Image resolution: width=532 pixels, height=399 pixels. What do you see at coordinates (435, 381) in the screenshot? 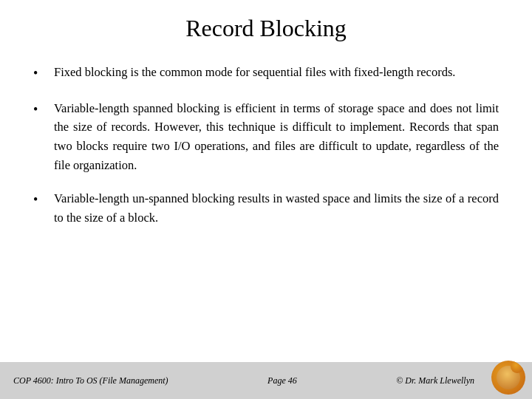
I see `footer-author-label: © Dr. Mark Llewellyn` at bounding box center [435, 381].